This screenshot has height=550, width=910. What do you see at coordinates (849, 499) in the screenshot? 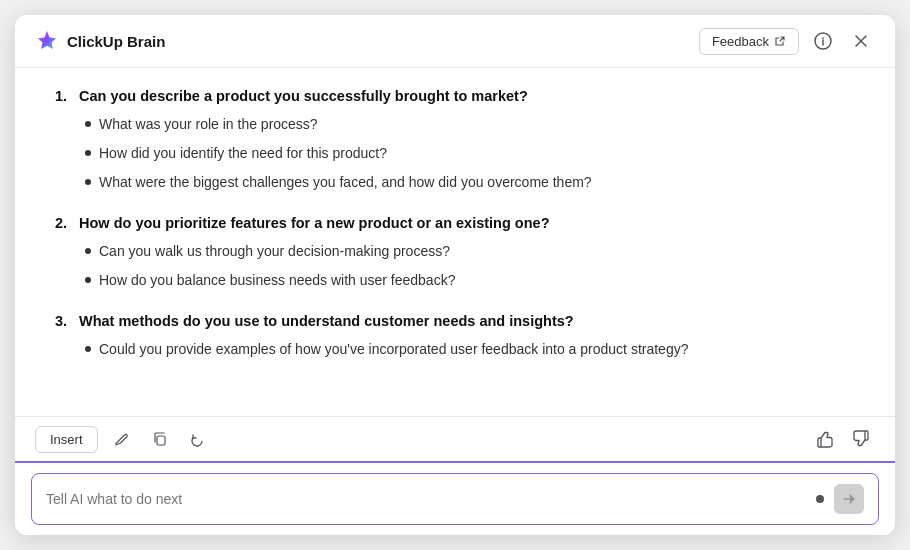
I see `send-button` at bounding box center [849, 499].